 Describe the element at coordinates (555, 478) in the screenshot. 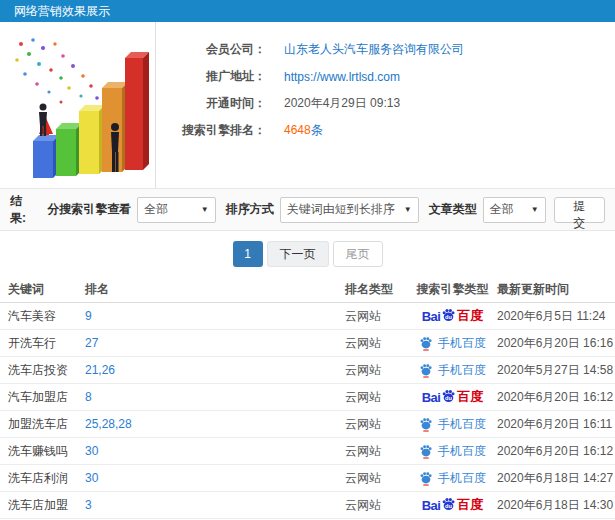

I see `time-cell: 2020年6月18日 14:27` at that location.